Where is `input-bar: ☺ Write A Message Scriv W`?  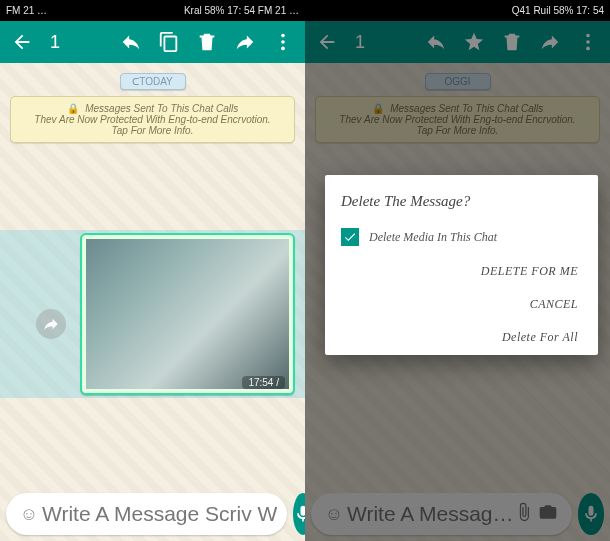 input-bar: ☺ Write A Message Scriv W is located at coordinates (152, 514).